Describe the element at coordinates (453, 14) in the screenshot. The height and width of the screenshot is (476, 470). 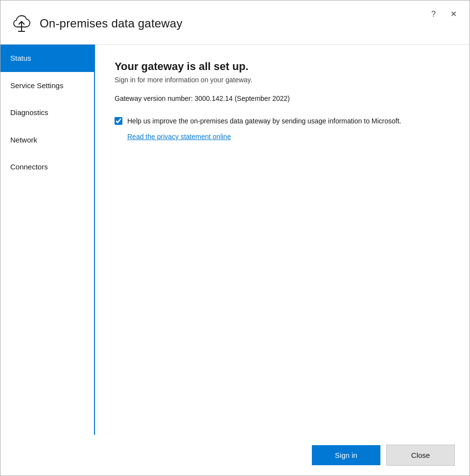
I see `window-close-button: ✕` at that location.